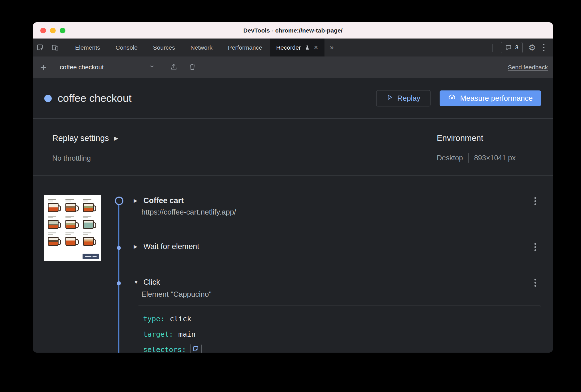 This screenshot has height=392, width=581. Describe the element at coordinates (293, 147) in the screenshot. I see `replay-settings-section: Replay settings ▶ No throttling Environm…` at that location.